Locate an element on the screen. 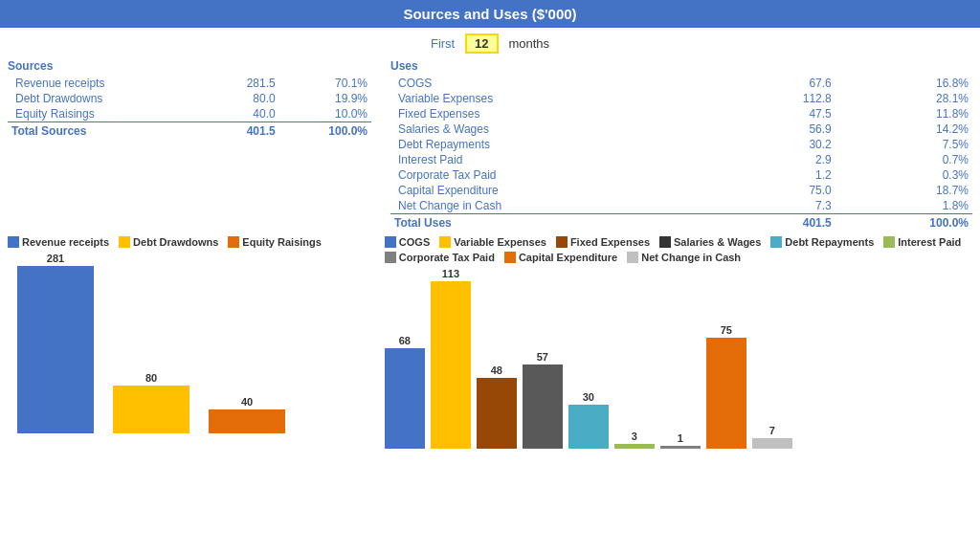 Image resolution: width=980 pixels, height=552 pixels. right-legend-item: Interest Paid is located at coordinates (923, 242).